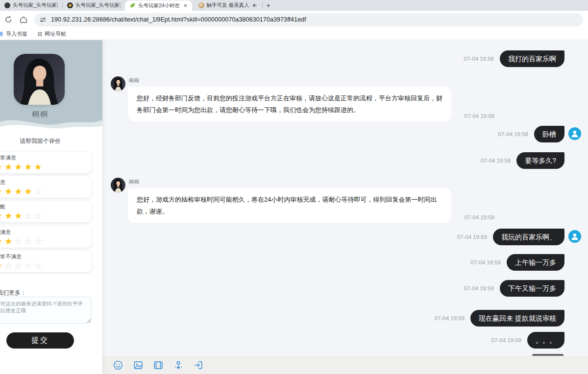 The height and width of the screenshot is (374, 588). Describe the element at coordinates (294, 20) in the screenshot. I see `browser-toolbar: 190.92.231.26:28686/chat/text/chat_1l9Ep…` at that location.